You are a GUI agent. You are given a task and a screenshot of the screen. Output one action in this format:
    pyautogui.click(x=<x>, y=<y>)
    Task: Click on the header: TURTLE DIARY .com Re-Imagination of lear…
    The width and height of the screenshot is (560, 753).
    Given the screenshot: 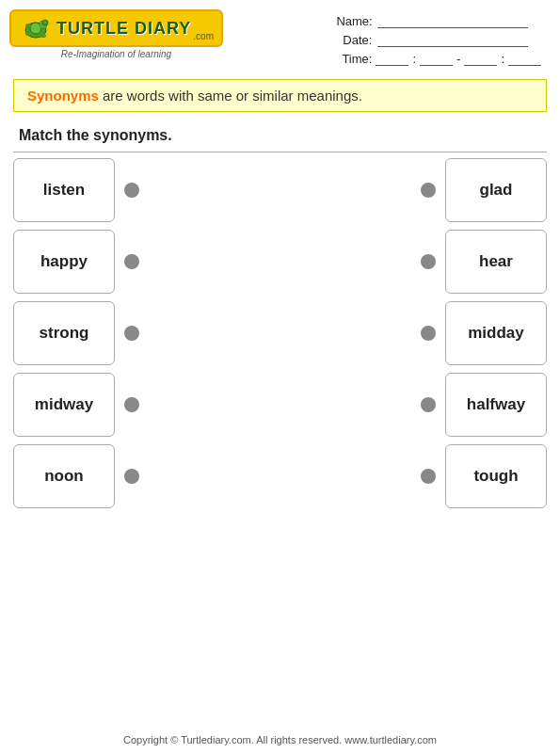 What is the action you would take?
    pyautogui.click(x=280, y=36)
    